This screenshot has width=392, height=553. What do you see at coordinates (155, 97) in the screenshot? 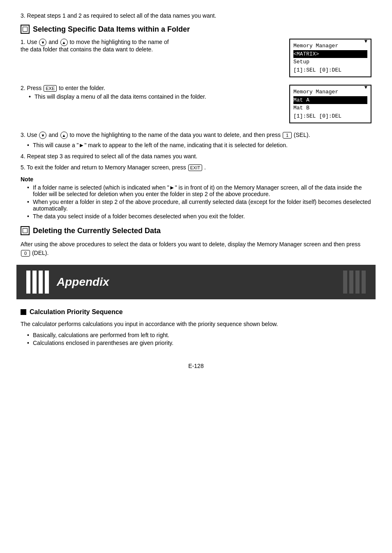
I see `step2-bullet1: This will display a menu of all the data…` at bounding box center [155, 97].